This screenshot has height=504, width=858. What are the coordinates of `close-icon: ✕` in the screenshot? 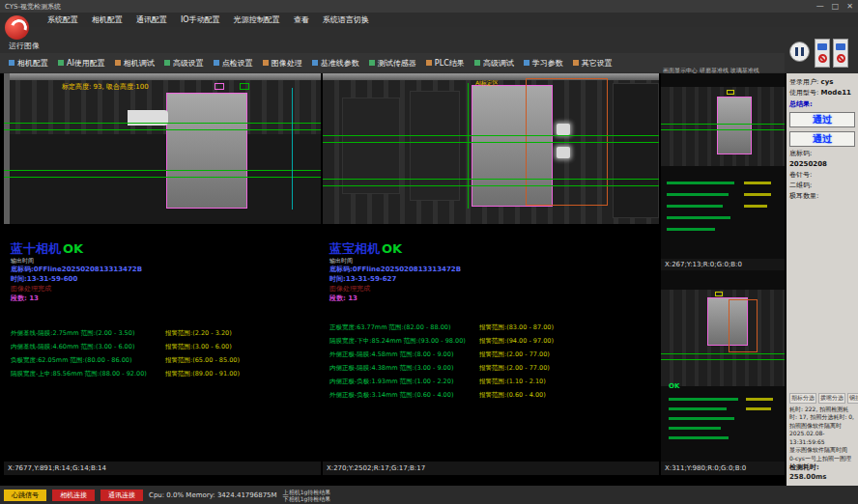 It's located at (850, 6).